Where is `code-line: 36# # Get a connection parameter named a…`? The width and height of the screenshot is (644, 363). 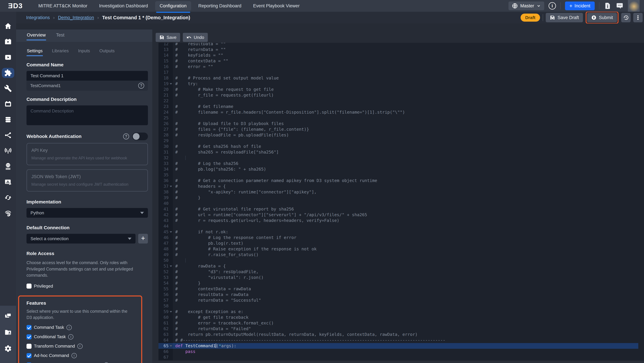 code-line: 36# # Get a connection parameter named a… is located at coordinates (401, 181).